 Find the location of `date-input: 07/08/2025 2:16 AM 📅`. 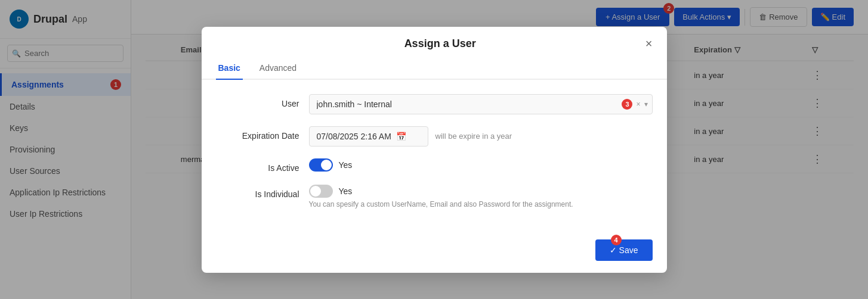

date-input: 07/08/2025 2:16 AM 📅 is located at coordinates (369, 136).